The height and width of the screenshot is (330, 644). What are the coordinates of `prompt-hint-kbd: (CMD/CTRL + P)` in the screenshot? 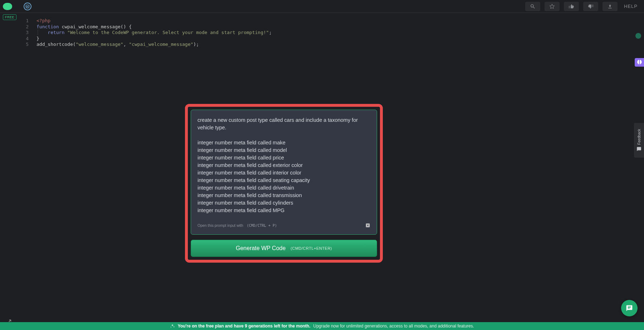 It's located at (262, 226).